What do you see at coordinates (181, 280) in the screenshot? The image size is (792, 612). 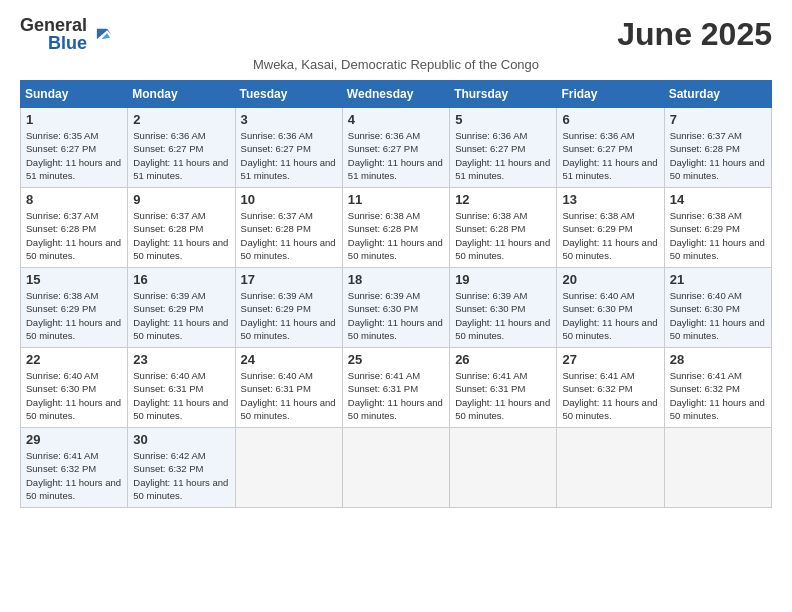 I see `day-number: 16` at bounding box center [181, 280].